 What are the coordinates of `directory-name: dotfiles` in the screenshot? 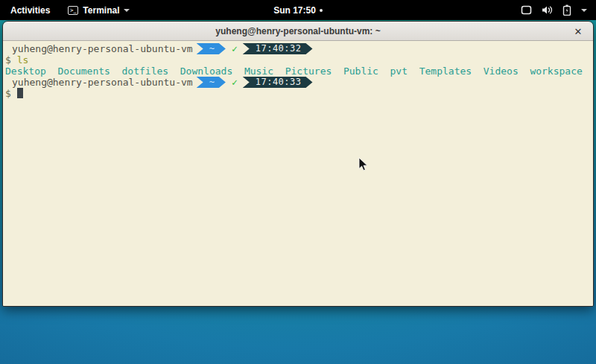 It's located at (146, 71).